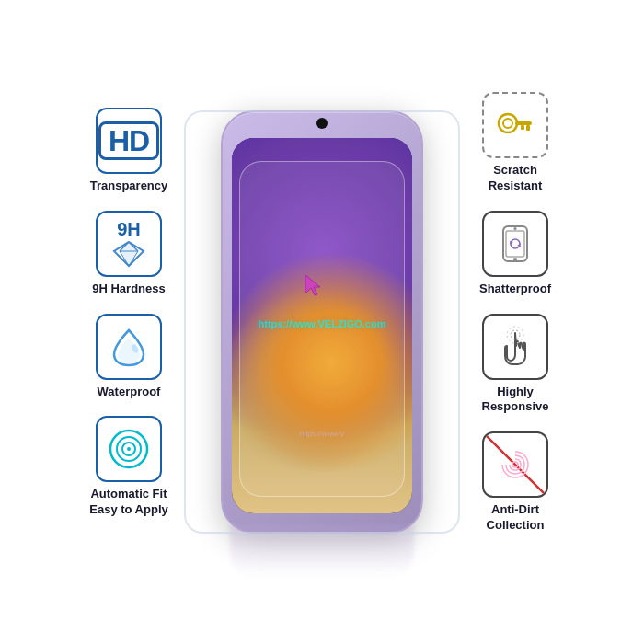 The image size is (644, 644). Describe the element at coordinates (129, 313) in the screenshot. I see `left-features: HD Transparency 9H 9H Hardness` at that location.